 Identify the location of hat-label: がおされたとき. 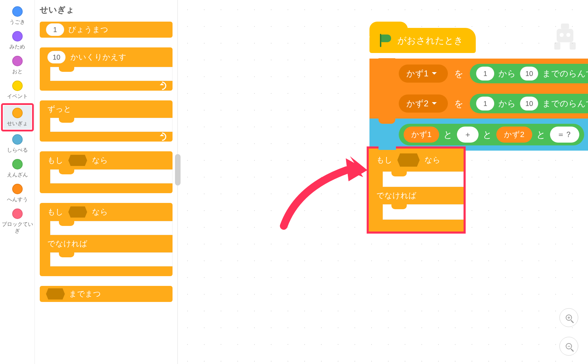
(430, 40).